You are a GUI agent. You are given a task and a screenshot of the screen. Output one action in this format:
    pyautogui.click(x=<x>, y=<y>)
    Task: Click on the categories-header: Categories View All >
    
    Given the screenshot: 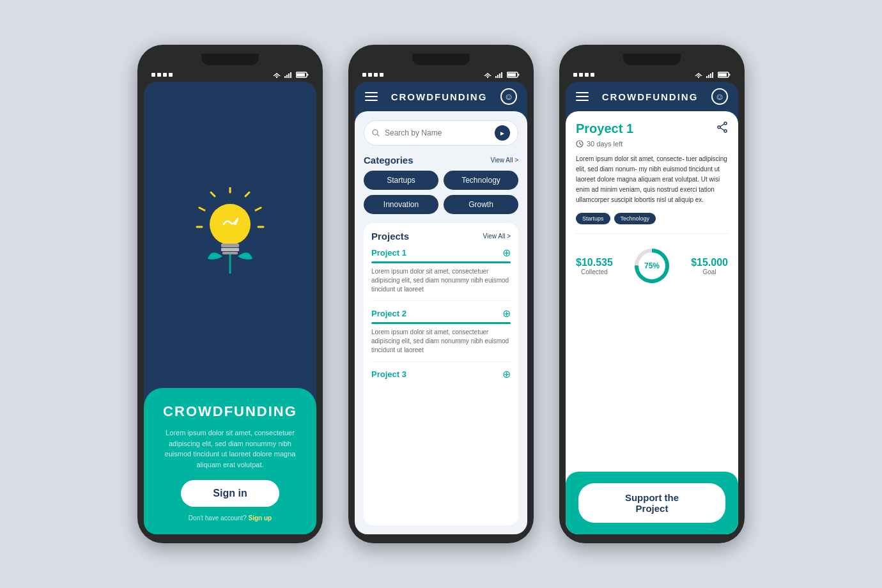 What is the action you would take?
    pyautogui.click(x=441, y=160)
    